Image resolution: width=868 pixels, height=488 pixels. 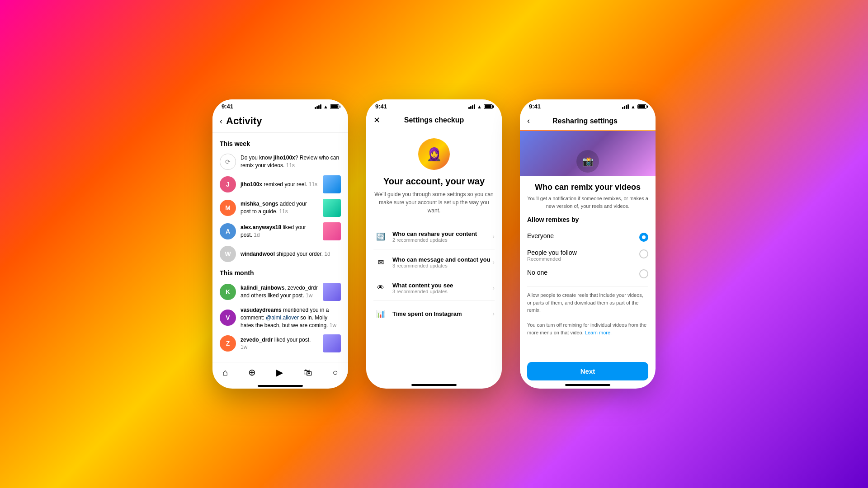 What do you see at coordinates (588, 202) in the screenshot?
I see `resharing-description: You'll get a notification if someone rem…` at bounding box center [588, 202].